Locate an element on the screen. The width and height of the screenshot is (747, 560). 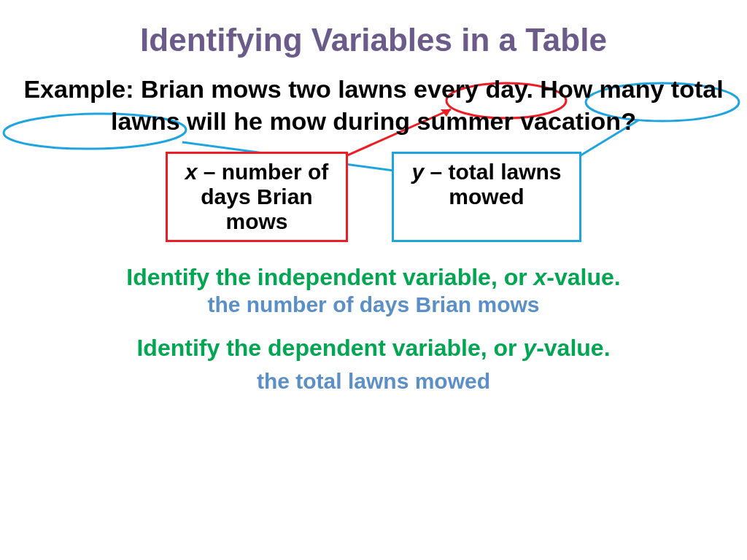
instr2-var: y is located at coordinates (530, 348).